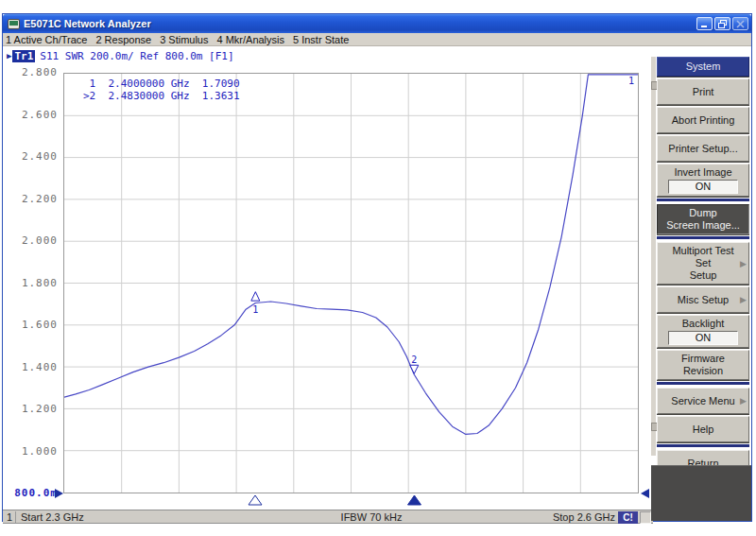 The image size is (756, 536). I want to click on restore-button, so click(722, 24).